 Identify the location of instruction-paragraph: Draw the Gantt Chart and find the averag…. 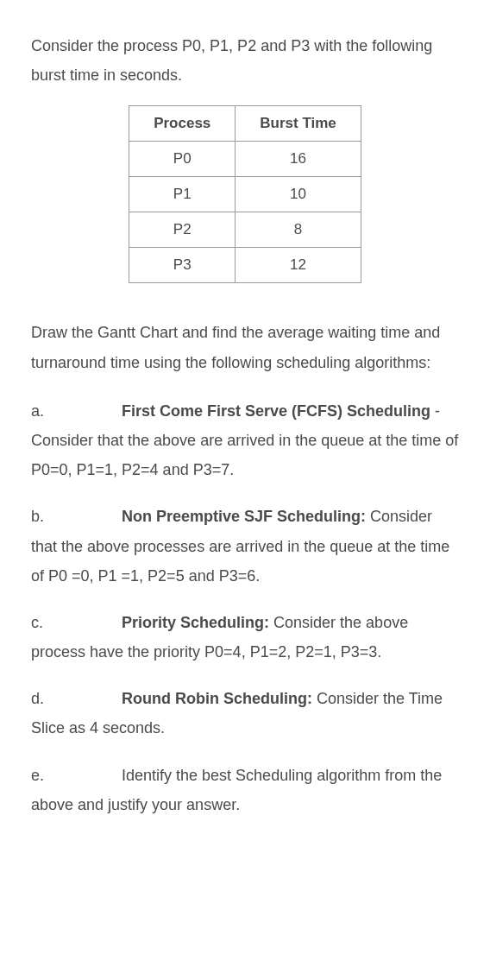
(245, 347).